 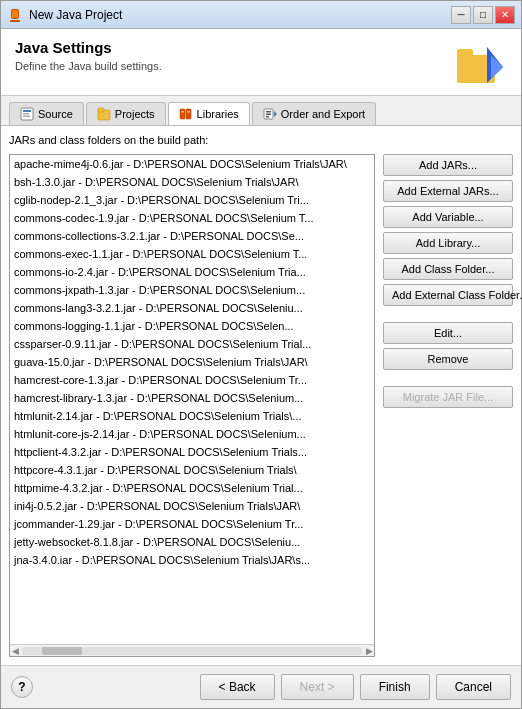 What do you see at coordinates (192, 326) in the screenshot?
I see `list-item: commons-logging-1.1.jar - D:\PERSONAL DO…` at bounding box center [192, 326].